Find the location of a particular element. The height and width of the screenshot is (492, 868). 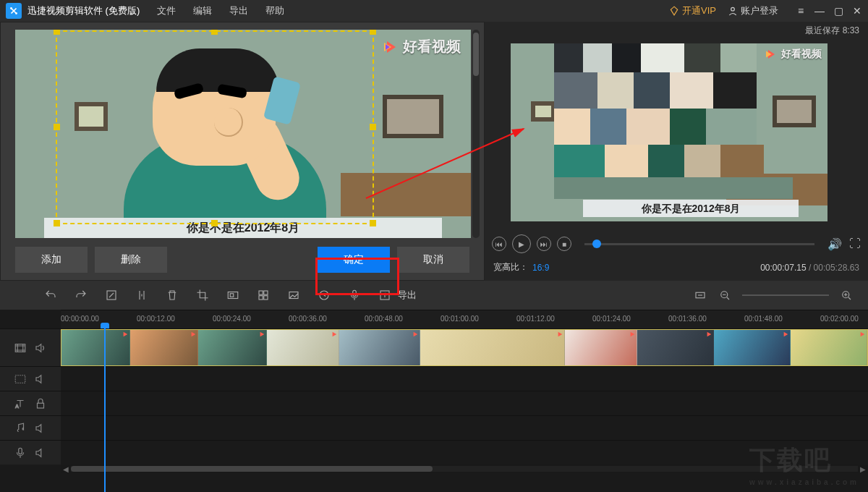

mic-track-icon is located at coordinates (20, 453).